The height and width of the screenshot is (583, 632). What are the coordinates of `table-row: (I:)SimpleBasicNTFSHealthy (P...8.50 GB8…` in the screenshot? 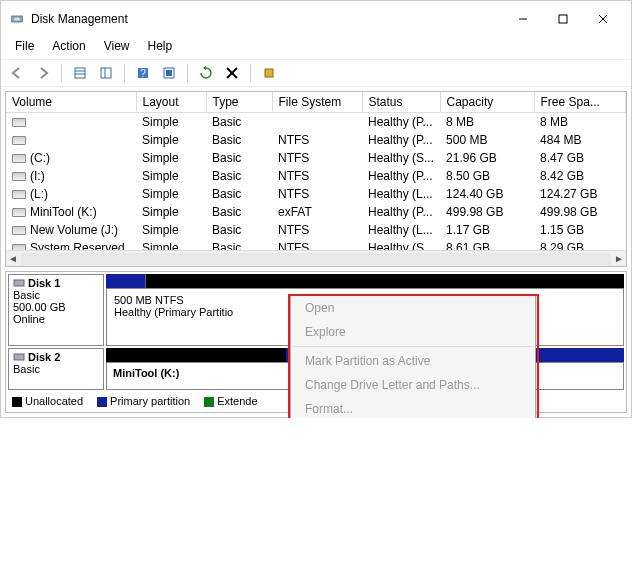 It's located at (316, 176).